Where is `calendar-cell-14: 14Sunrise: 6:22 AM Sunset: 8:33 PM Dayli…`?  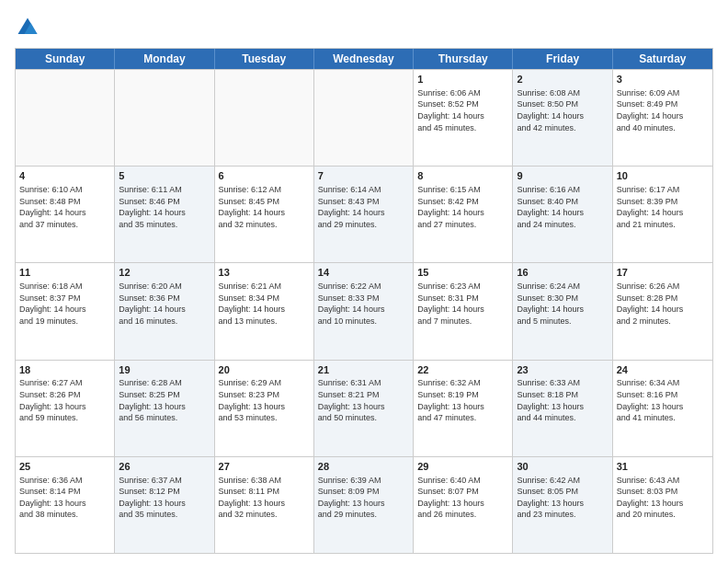 calendar-cell-14: 14Sunrise: 6:22 AM Sunset: 8:33 PM Dayli… is located at coordinates (364, 311).